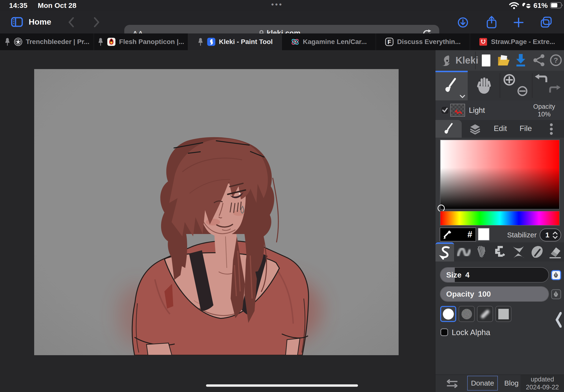 Image resolution: width=564 pixels, height=392 pixels. Describe the element at coordinates (470, 234) in the screenshot. I see `hex-input-toggle: #` at that location.